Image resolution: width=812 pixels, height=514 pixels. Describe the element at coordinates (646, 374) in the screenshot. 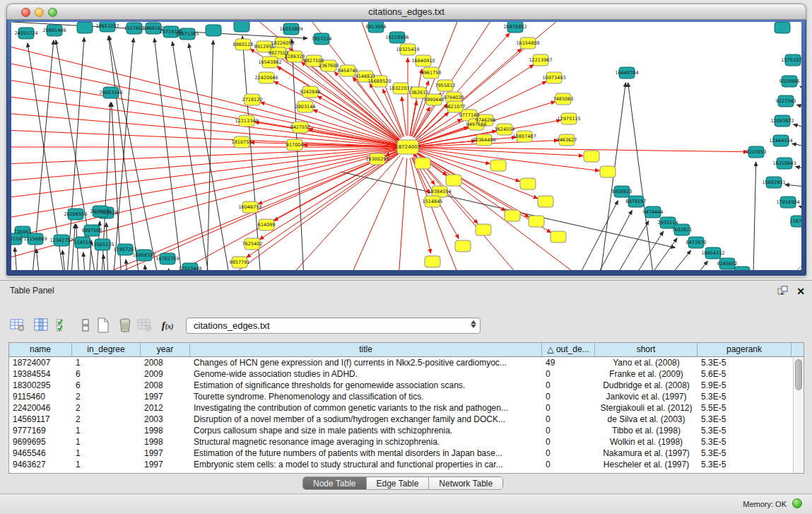

I see `cell-short: Franke et al. (2009)` at that location.